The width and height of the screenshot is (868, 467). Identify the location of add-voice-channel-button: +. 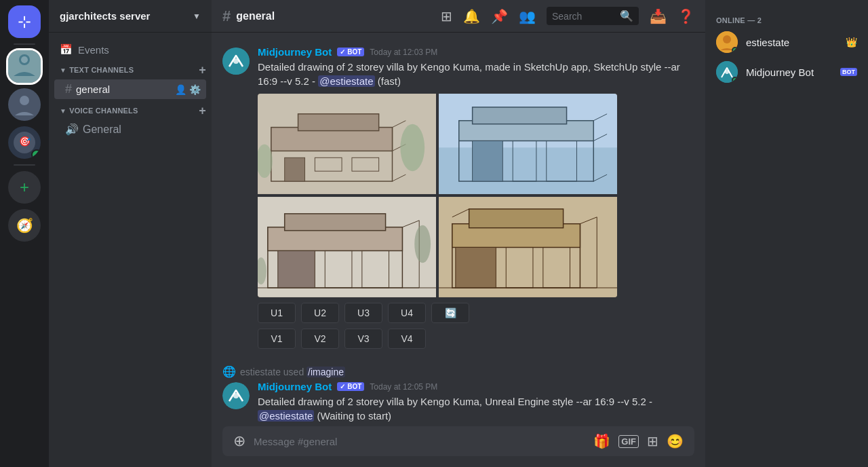
(202, 111).